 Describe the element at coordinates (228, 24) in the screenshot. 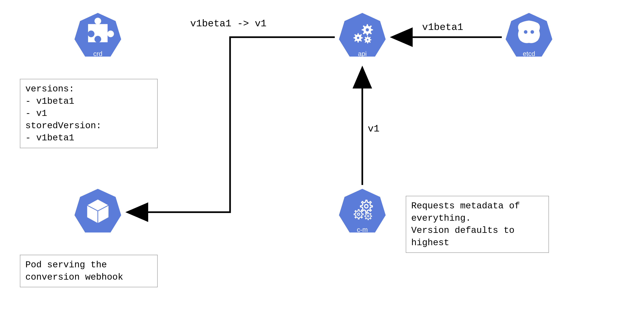

I see `edge-api-to-pod-label: v1beta1 -> v1` at that location.